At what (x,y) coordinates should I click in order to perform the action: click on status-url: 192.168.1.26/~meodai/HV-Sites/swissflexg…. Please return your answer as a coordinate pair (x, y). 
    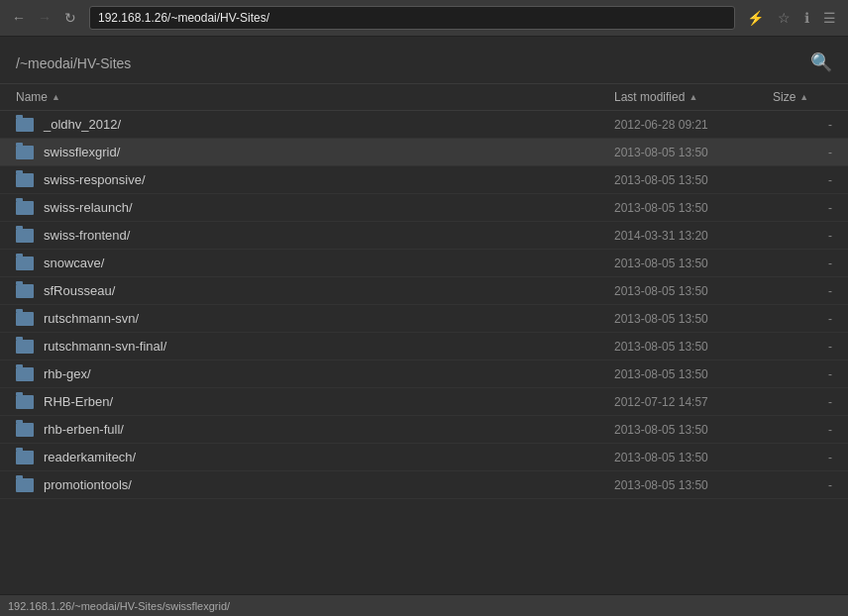
    Looking at the image, I should click on (119, 606).